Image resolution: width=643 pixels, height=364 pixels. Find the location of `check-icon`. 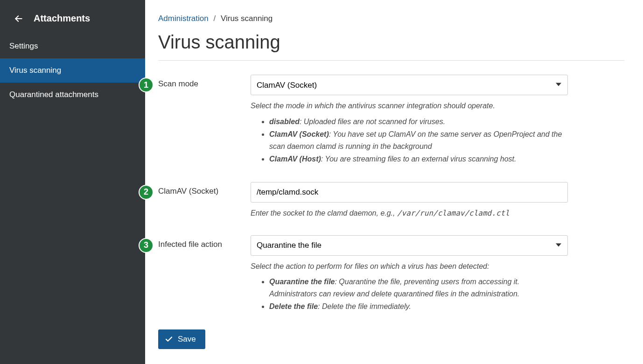

check-icon is located at coordinates (169, 339).